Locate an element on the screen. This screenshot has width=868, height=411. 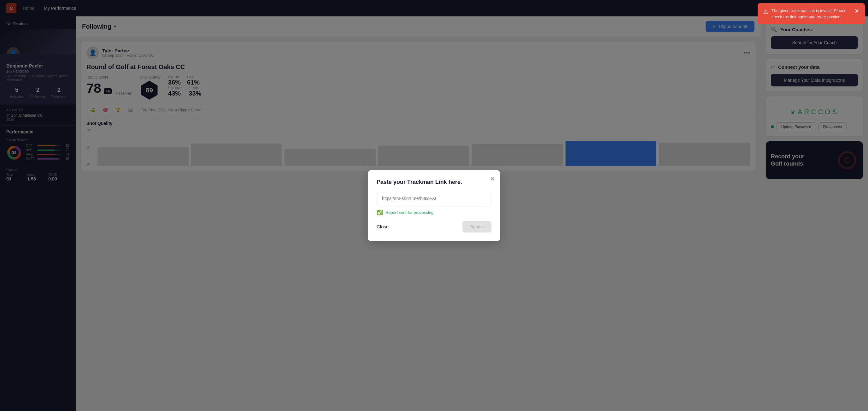
modal-success-message: ✅ Report sent for processing is located at coordinates (434, 212).